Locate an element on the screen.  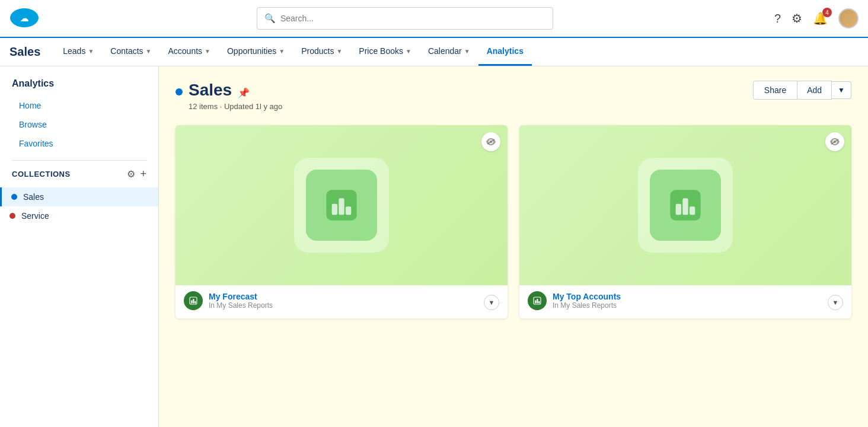
salesforce-logo: ☁ is located at coordinates (27, 19).